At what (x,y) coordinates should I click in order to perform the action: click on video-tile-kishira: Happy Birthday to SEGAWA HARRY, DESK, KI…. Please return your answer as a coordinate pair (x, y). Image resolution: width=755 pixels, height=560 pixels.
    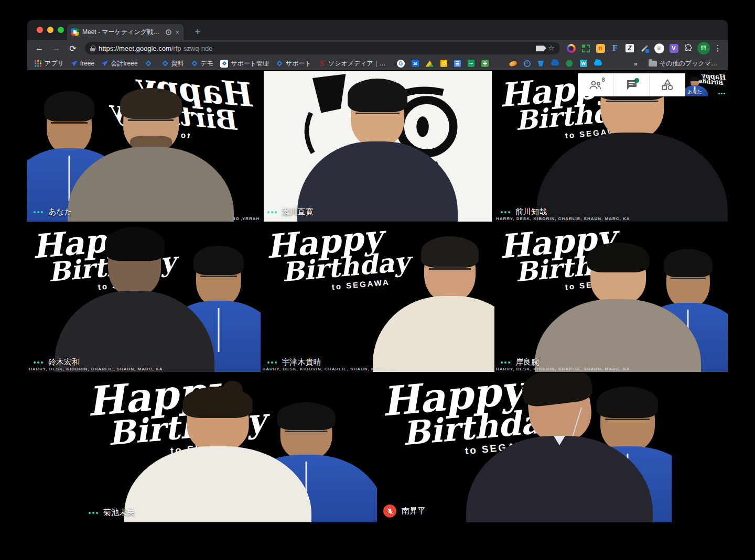
    Looking at the image, I should click on (611, 298).